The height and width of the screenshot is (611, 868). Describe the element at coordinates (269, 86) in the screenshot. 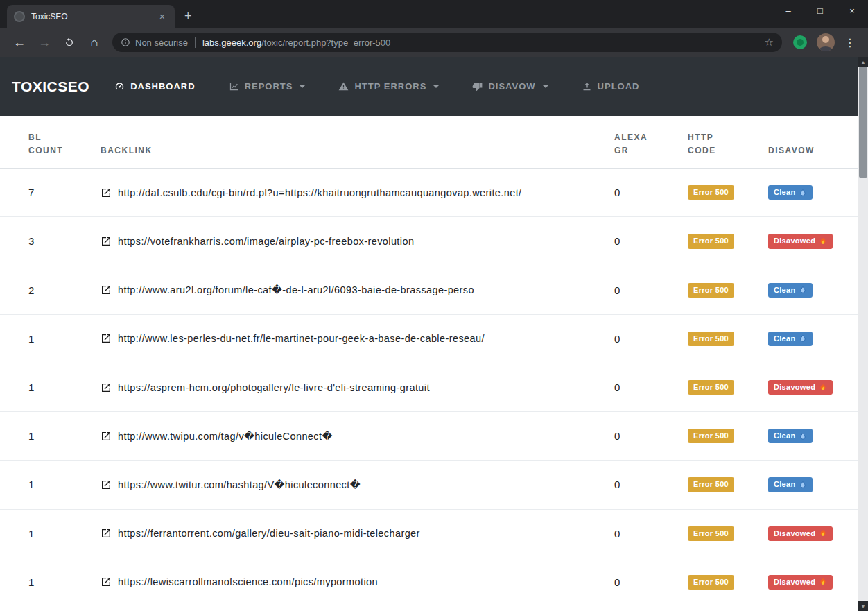

I see `nav-item-label: REPORTS` at that location.